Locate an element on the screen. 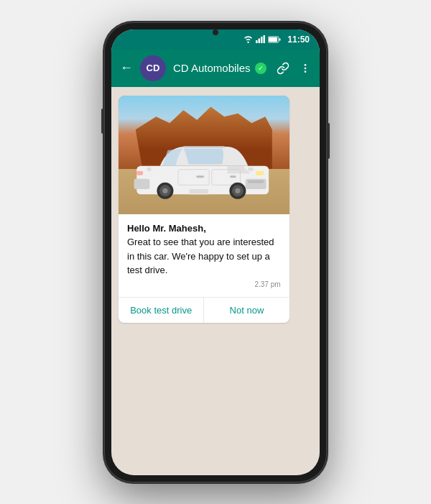 The width and height of the screenshot is (431, 504). greeting-line: Hello Mr. Mahesh, is located at coordinates (167, 229).